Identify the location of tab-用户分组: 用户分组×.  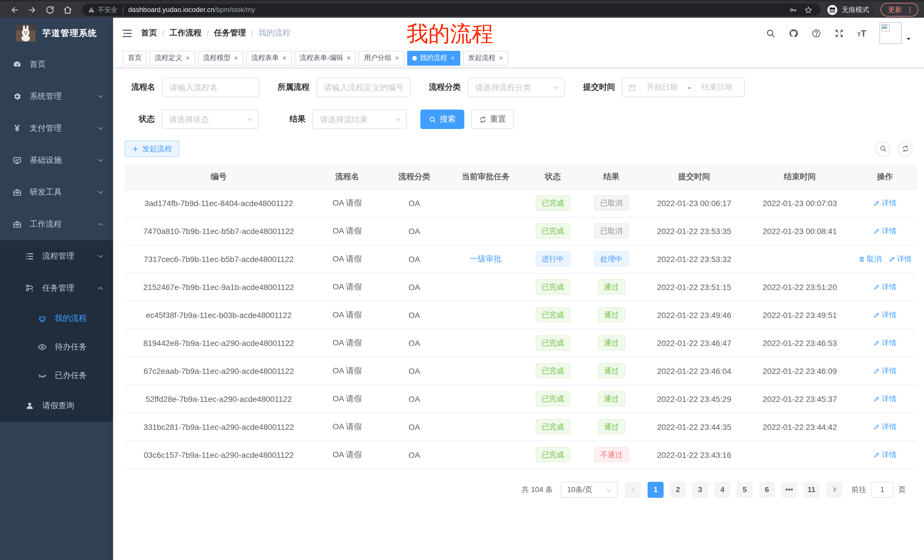
(382, 58).